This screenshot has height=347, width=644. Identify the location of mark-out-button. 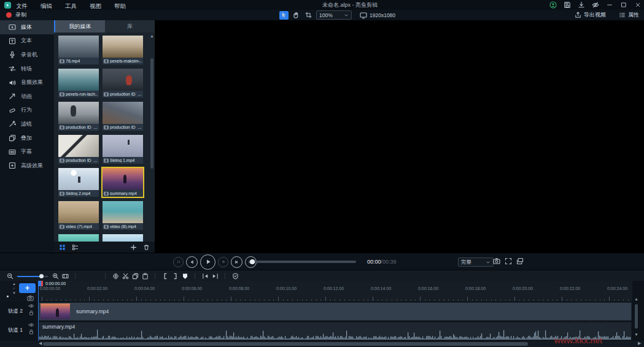
(175, 276).